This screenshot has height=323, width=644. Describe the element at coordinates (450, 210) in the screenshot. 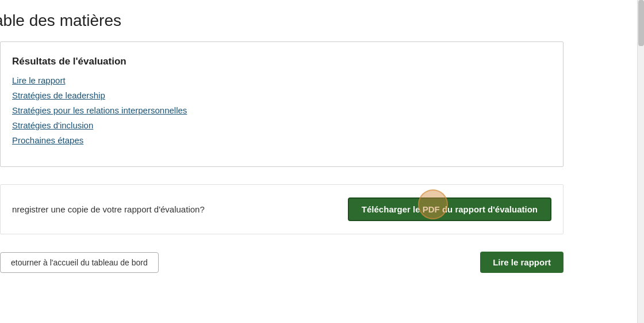

I see `download-pdf-button: Télécharger le PDF du rapport d'évaluati…` at that location.